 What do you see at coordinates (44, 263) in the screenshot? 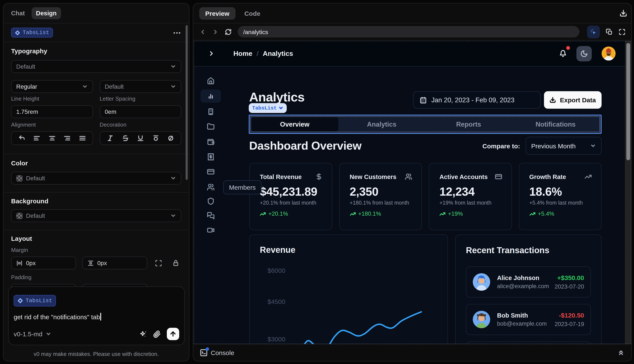
I see `margin-x-input: 0px` at bounding box center [44, 263].